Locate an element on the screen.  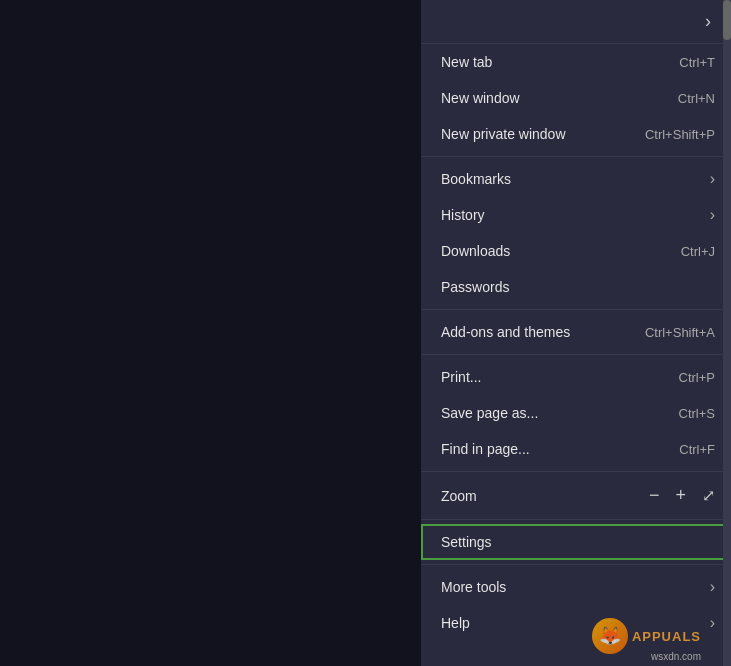
menu-item-label-print: Print... is located at coordinates (550, 377).